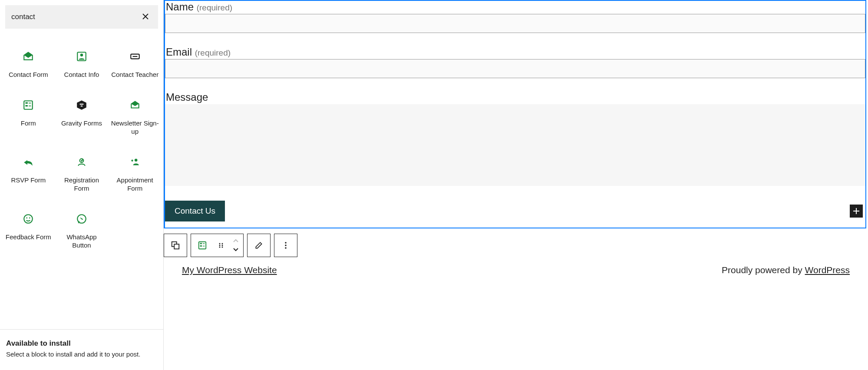 The image size is (868, 370). What do you see at coordinates (82, 354) in the screenshot?
I see `install-section-subtitle: Select a block to install and add it to …` at bounding box center [82, 354].